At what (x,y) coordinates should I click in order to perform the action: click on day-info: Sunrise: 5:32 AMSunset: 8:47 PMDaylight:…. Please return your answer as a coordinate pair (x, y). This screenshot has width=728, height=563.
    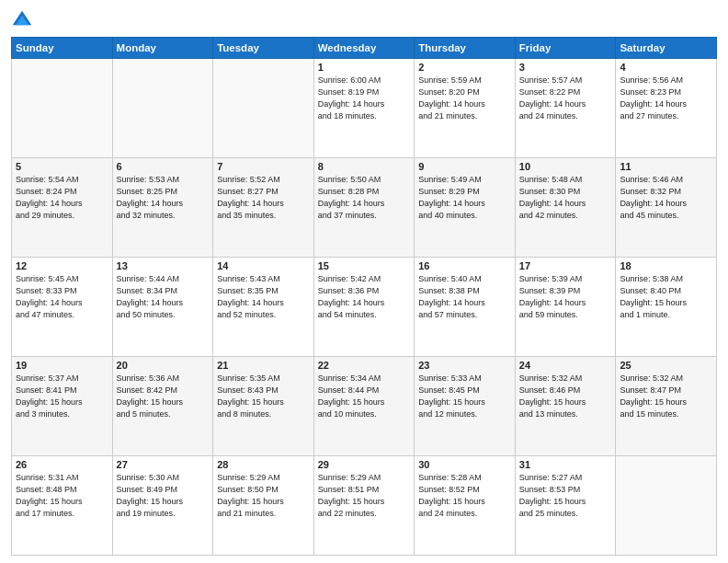
    Looking at the image, I should click on (665, 396).